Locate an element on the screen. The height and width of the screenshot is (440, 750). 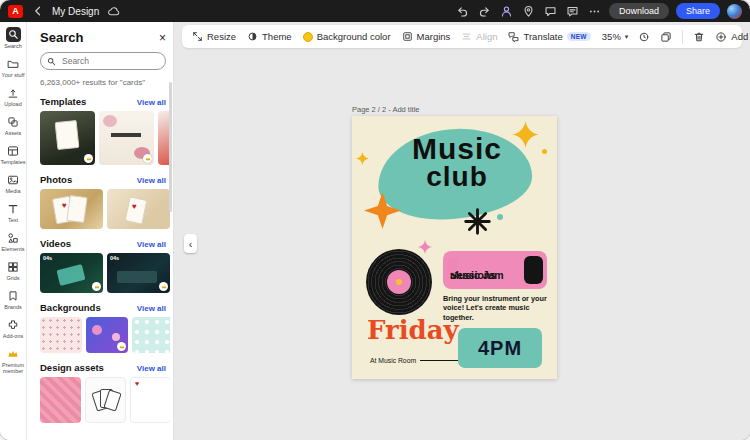
close-icon: × is located at coordinates (162, 38).